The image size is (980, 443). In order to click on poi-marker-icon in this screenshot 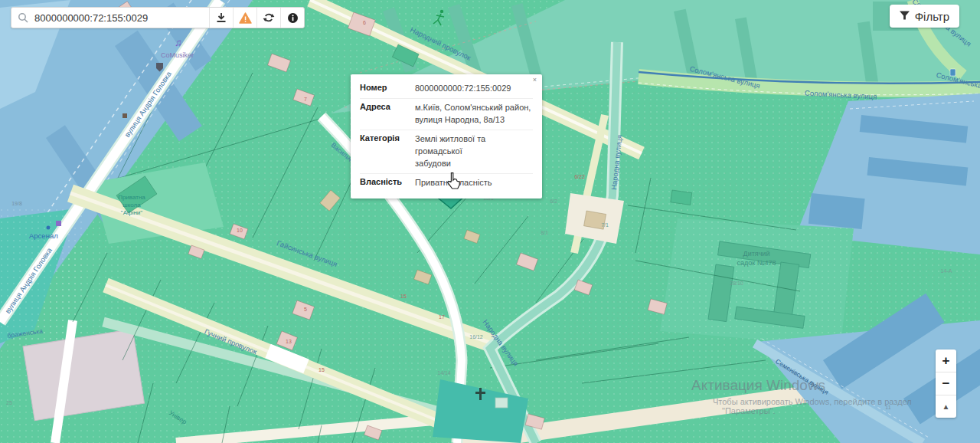, I will do `click(125, 116)`.